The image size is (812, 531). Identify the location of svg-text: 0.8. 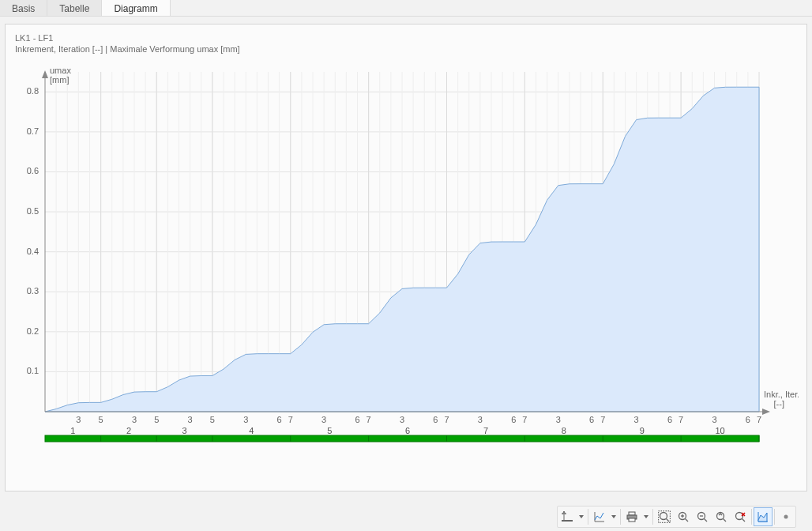
(33, 91).